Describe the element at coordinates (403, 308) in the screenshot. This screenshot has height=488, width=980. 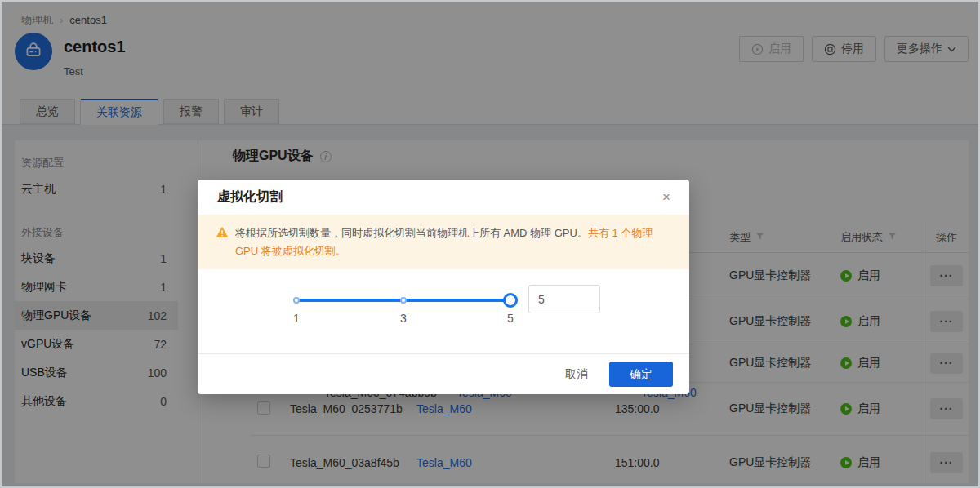
I see `split-count-slider: 1 3 5` at that location.